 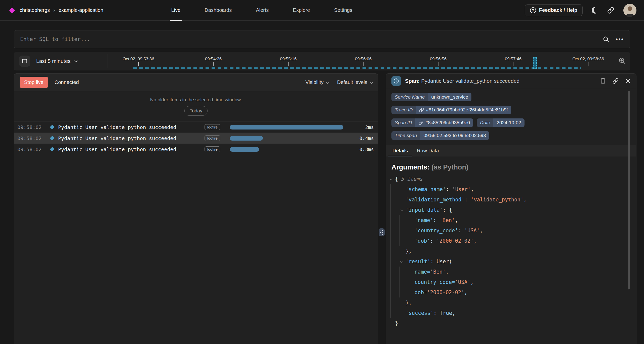 I want to click on logo-accent-line, so click(x=12, y=4).